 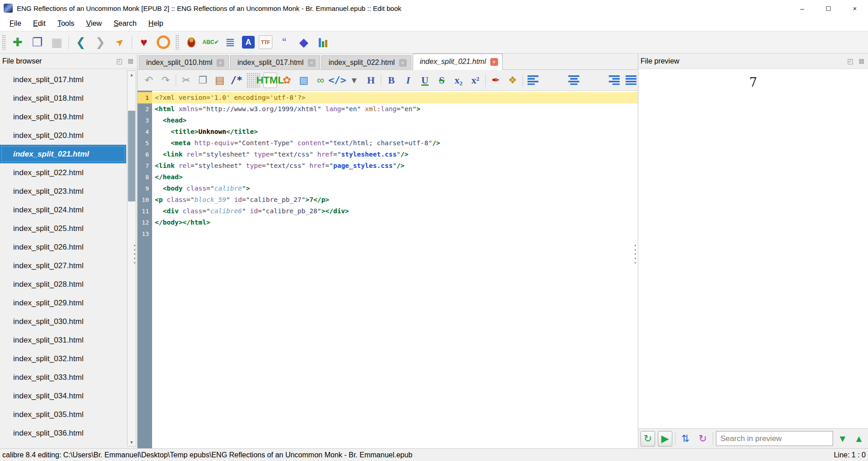 What do you see at coordinates (184, 63) in the screenshot?
I see `editor-tab: index_split_010.html ×` at bounding box center [184, 63].